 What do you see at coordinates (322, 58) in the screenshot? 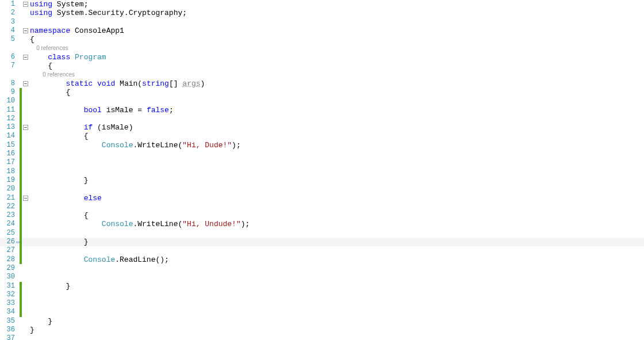
I see `code-line: 6 class Program` at bounding box center [322, 58].